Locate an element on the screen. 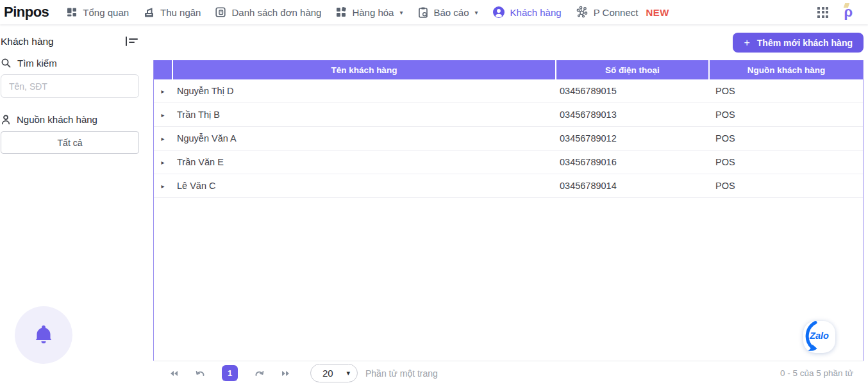 Image resolution: width=868 pixels, height=385 pixels. double-chevron-right-icon is located at coordinates (286, 373).